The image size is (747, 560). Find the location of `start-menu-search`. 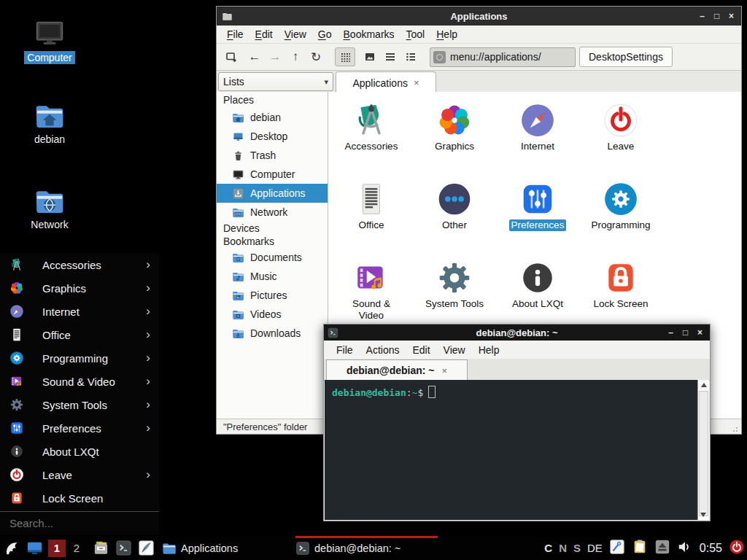

start-menu-search is located at coordinates (80, 522).